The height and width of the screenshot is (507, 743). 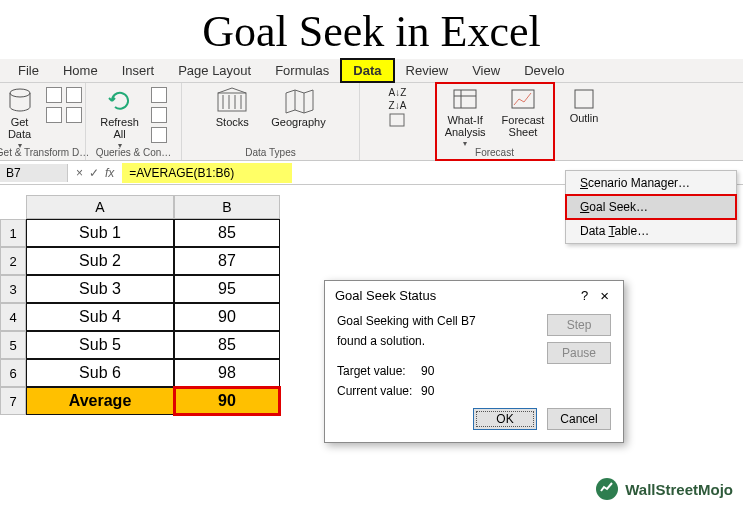 What do you see at coordinates (227, 207) in the screenshot?
I see `col-header-b: B` at bounding box center [227, 207].